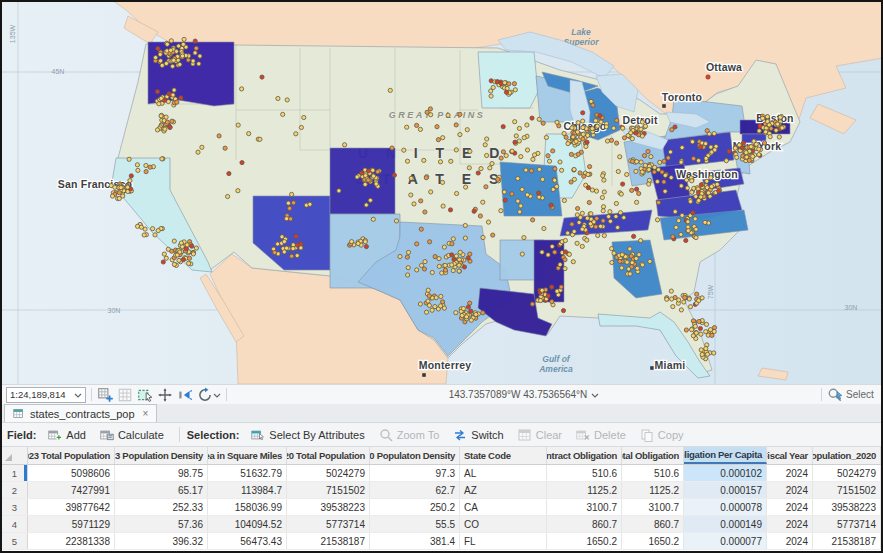  I want to click on table-cell: 0.000078, so click(726, 507).